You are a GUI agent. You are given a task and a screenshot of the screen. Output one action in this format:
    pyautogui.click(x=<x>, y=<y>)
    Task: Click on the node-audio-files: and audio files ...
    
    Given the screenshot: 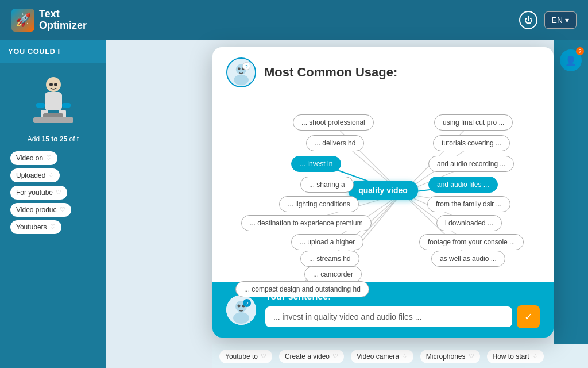 What is the action you would take?
    pyautogui.click(x=463, y=185)
    